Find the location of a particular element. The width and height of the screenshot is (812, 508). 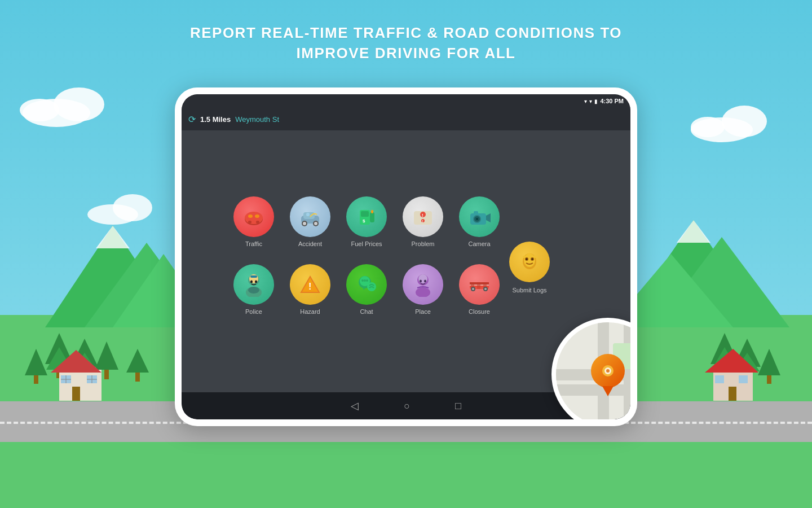

map-pin is located at coordinates (608, 371).